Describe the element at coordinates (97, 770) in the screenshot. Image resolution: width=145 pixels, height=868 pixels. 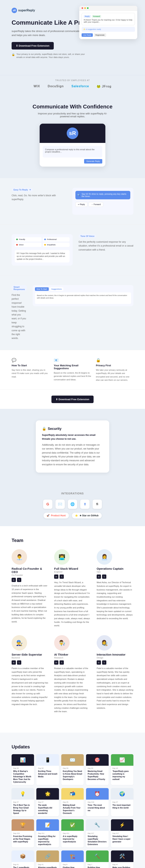
I see `update-card-3: 🎯 Day 93 Mastering Email Productivity: H…` at that location.